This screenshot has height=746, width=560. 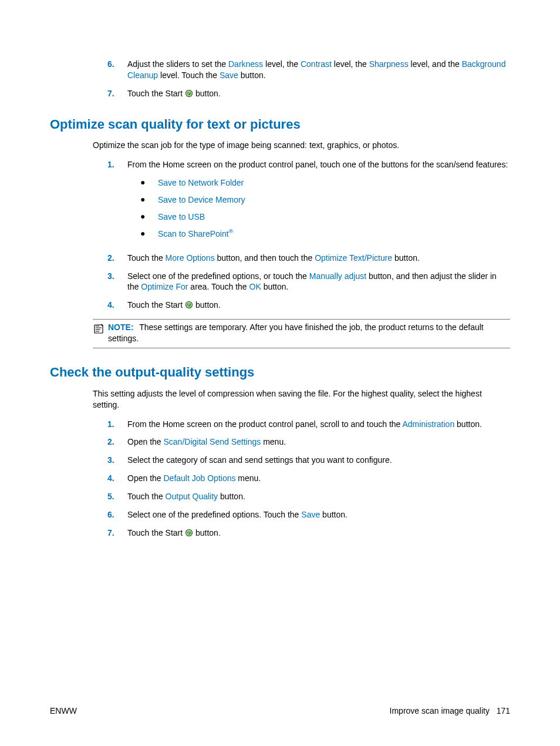 I want to click on list-item: ●Save to Network Folder, so click(x=325, y=183).